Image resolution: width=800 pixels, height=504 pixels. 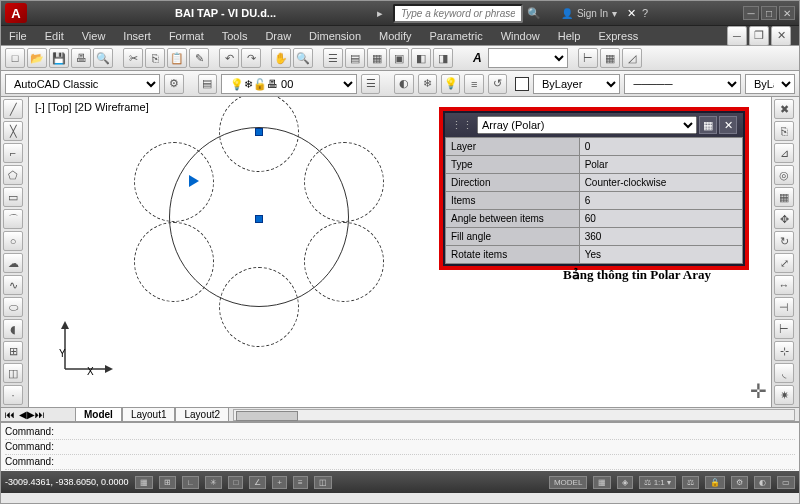 I want to click on grid2-button: ▦, so click(x=602, y=482).